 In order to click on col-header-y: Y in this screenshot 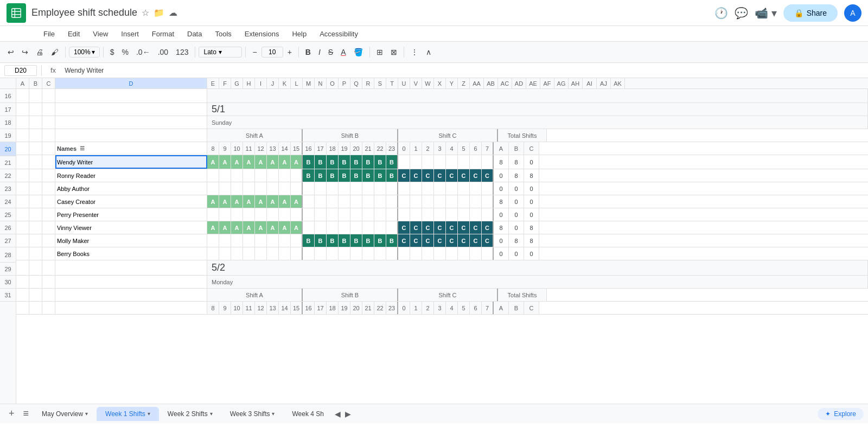, I will do `click(452, 84)`.